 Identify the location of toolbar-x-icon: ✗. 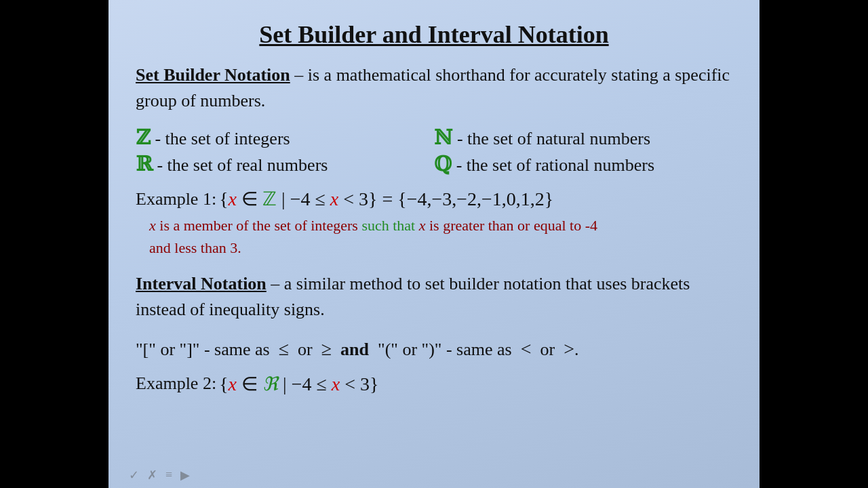
(152, 475).